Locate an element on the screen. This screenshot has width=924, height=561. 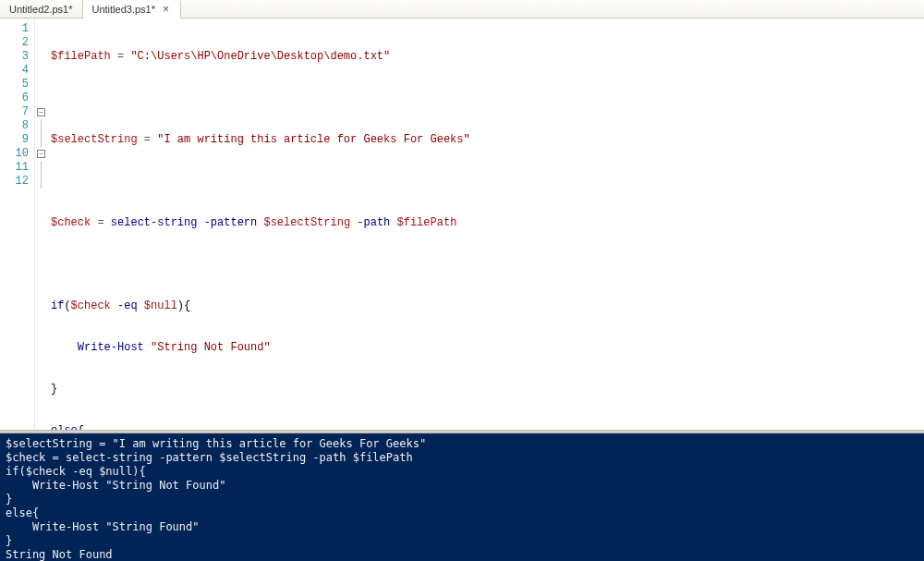
line-number: 9 is located at coordinates (15, 140).